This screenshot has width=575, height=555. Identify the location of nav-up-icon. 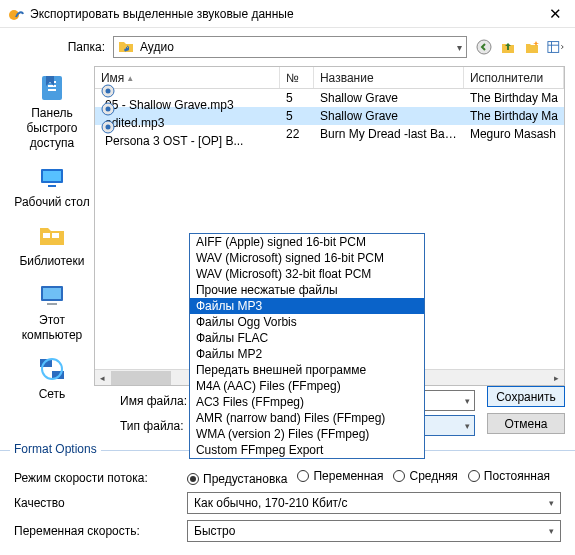
(508, 47).